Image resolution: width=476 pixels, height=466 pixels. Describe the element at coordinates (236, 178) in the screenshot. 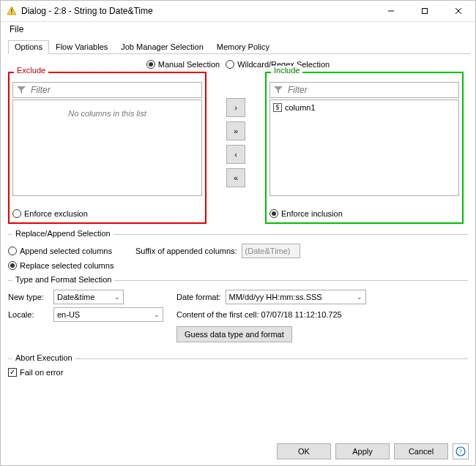

I see `move-all-left-button: «` at that location.